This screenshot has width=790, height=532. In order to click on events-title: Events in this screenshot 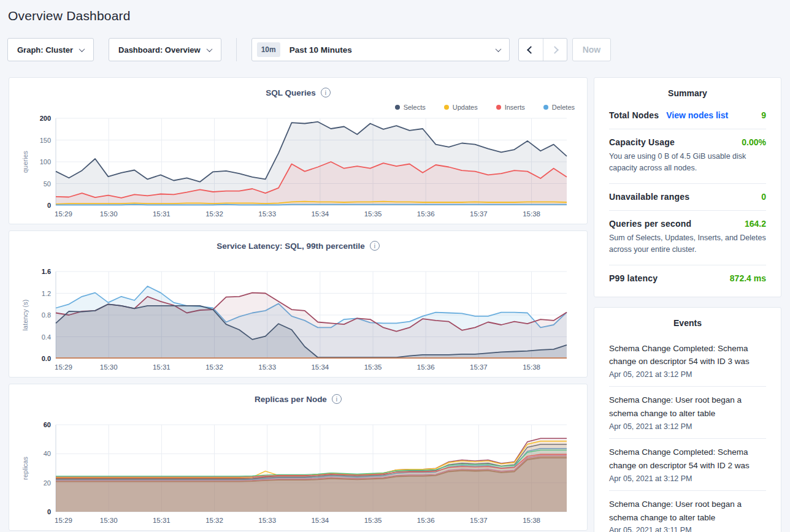, I will do `click(688, 321)`.